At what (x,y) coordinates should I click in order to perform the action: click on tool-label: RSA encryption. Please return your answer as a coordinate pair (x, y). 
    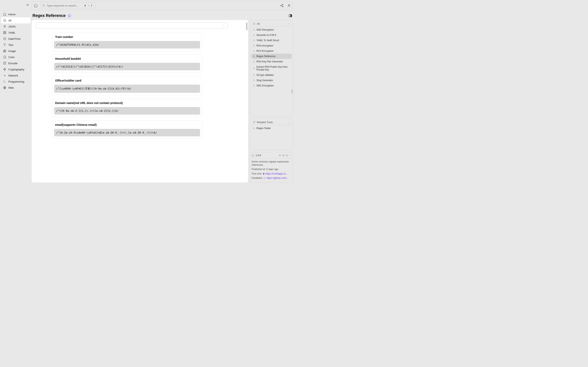
    Looking at the image, I should click on (265, 46).